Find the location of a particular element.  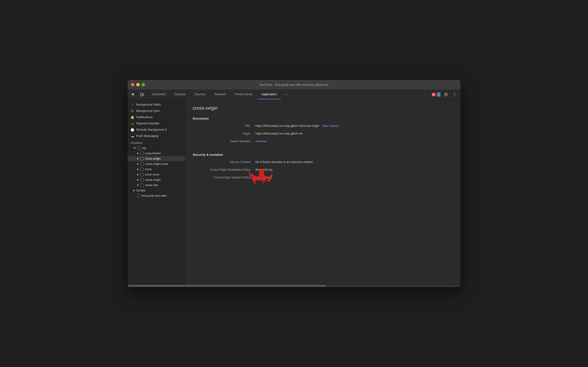

sidebar: ↕ Background Fetch ↻ Background Sync 🔔 N… is located at coordinates (157, 192).